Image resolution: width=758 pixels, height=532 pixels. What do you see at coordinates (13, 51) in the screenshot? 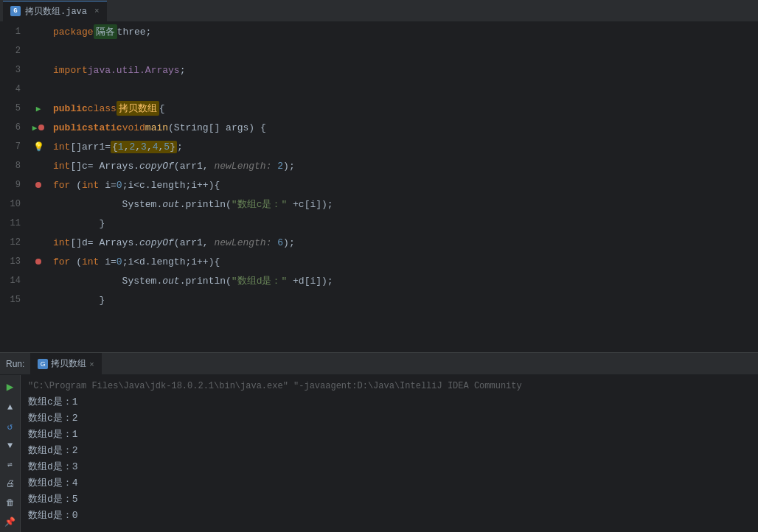
I see `line-number: 2` at bounding box center [13, 51].